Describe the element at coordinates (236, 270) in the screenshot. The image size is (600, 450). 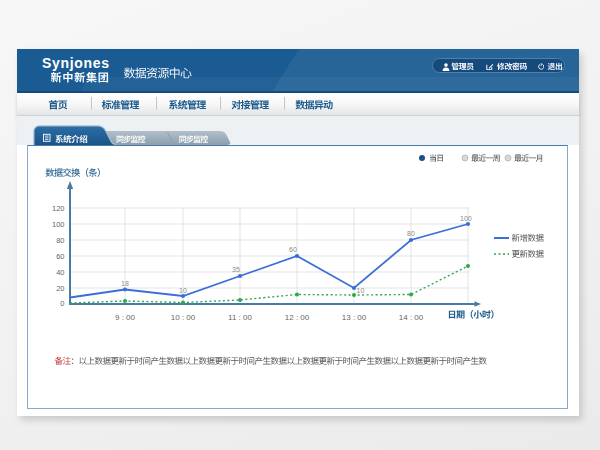
I see `svg-text: 35` at that location.